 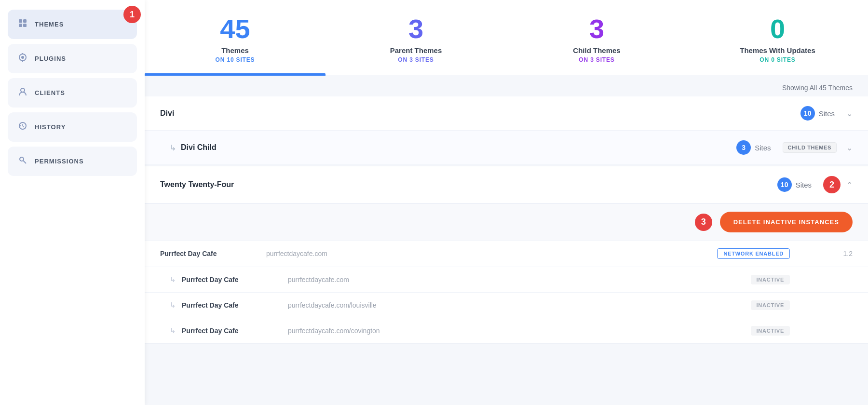 I want to click on site-name-3: Purrfect Day Cafe, so click(x=235, y=305).